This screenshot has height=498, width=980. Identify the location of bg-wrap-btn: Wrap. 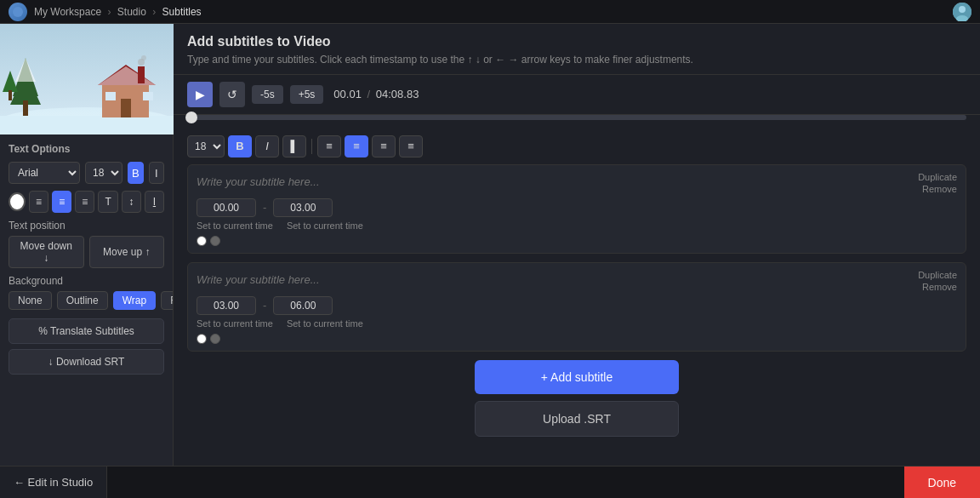
(134, 301).